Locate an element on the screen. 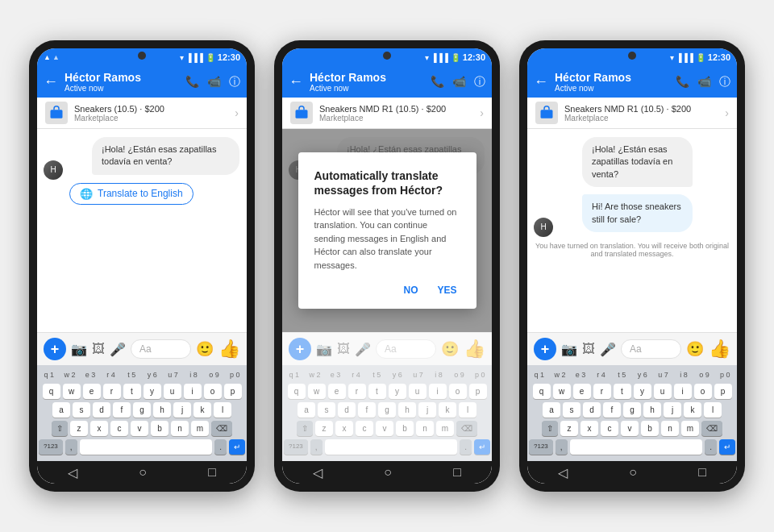  chat-wrapper-2: H ¡Hola! ¿Están esas zapatillas todavía … is located at coordinates (387, 231).